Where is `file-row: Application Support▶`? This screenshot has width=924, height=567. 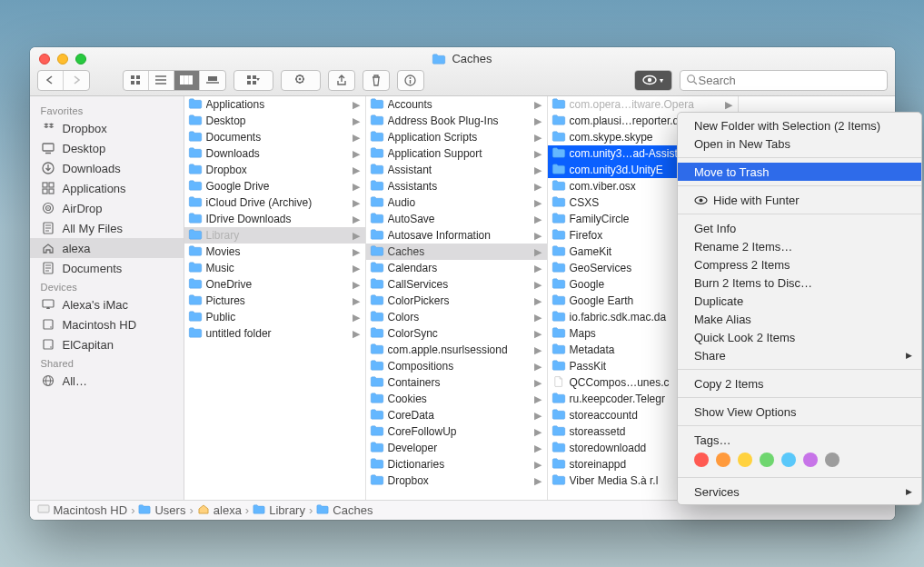
file-row: Application Support▶ is located at coordinates (456, 154).